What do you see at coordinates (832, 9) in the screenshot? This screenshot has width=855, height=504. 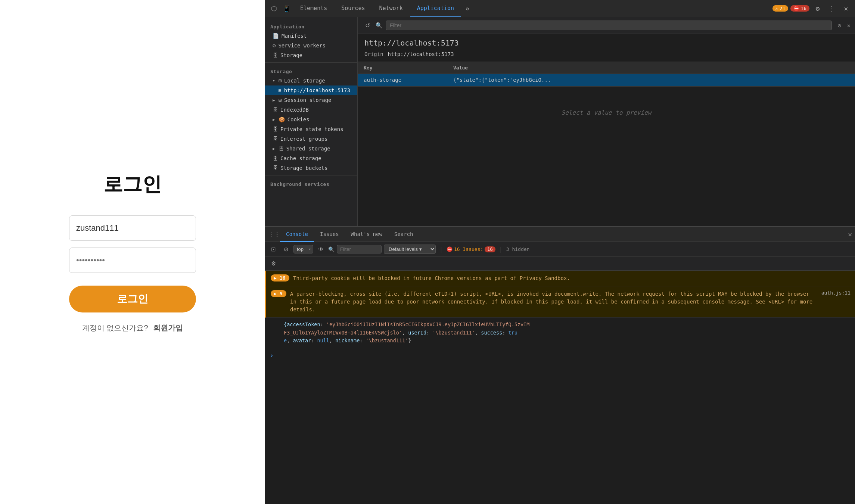 I see `more-options-icon: ⋮` at bounding box center [832, 9].